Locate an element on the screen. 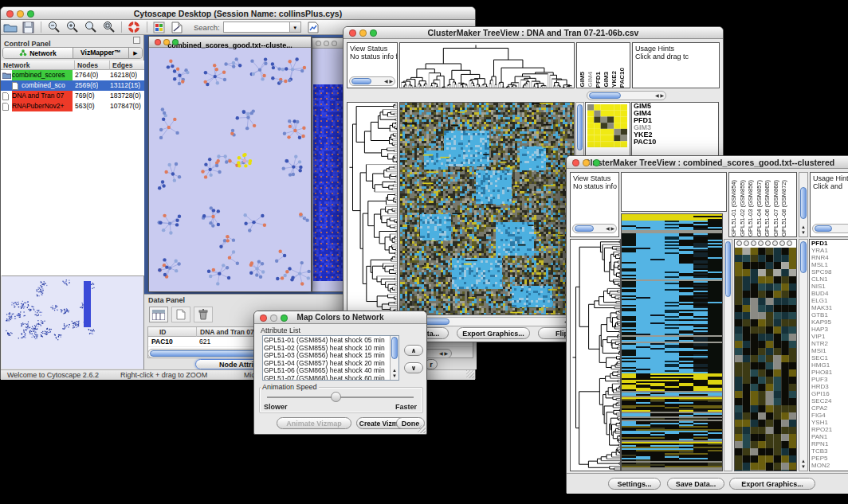 The image size is (848, 504). gene-label: PAC10 is located at coordinates (675, 142).